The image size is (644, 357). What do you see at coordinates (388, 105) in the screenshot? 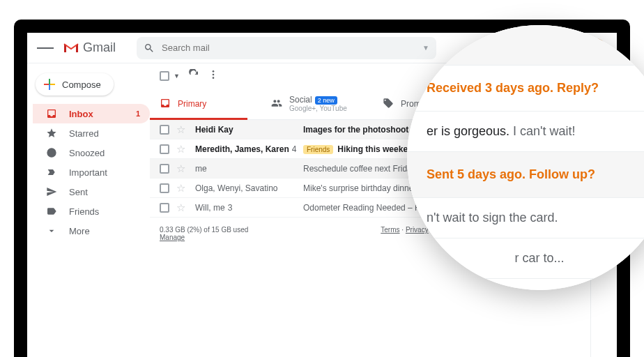
I see `tag-icon` at bounding box center [388, 105].